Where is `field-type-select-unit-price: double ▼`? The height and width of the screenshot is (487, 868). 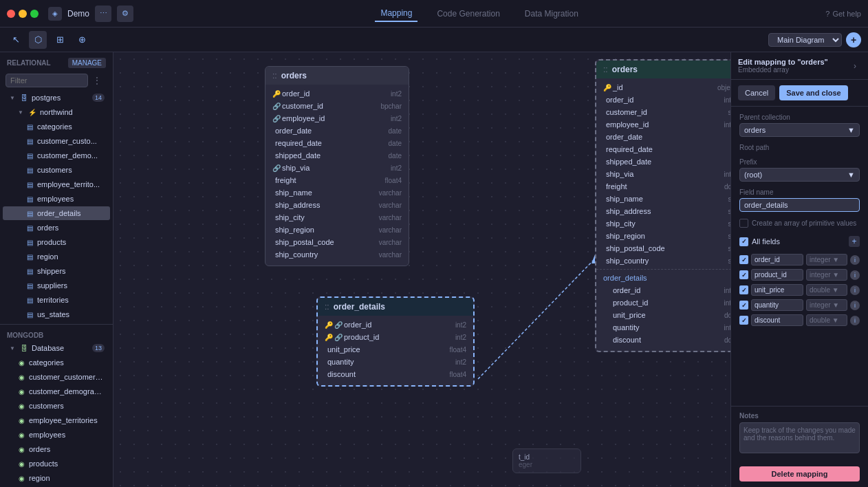 field-type-select-unit-price: double ▼ is located at coordinates (827, 290).